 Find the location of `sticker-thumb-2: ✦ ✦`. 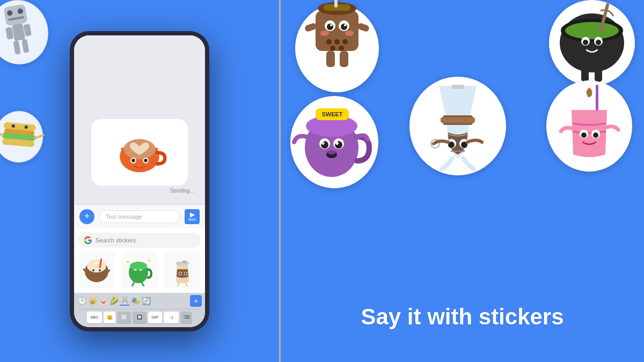

sticker-thumb-2: ✦ ✦ is located at coordinates (140, 270).